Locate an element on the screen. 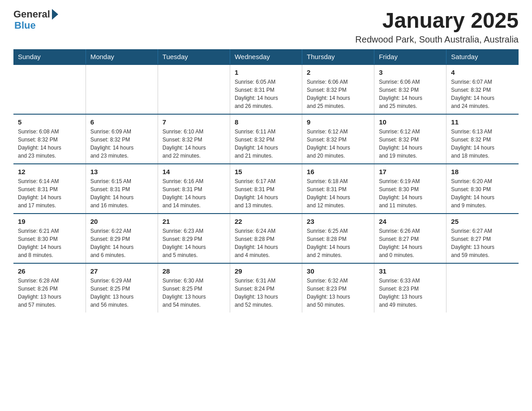  day-number: 22 is located at coordinates (266, 221).